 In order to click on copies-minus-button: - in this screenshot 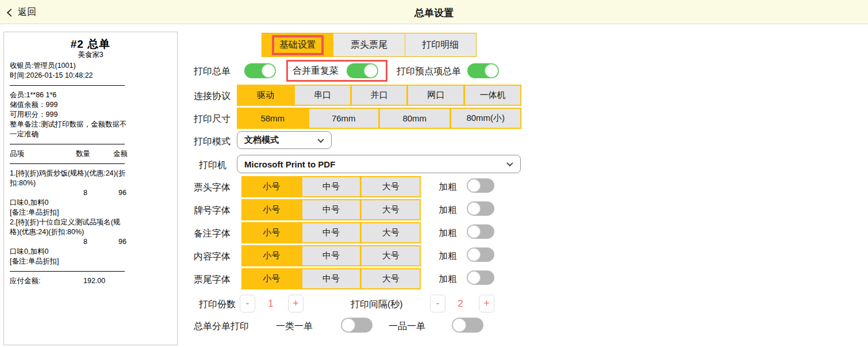, I will do `click(247, 304)`.